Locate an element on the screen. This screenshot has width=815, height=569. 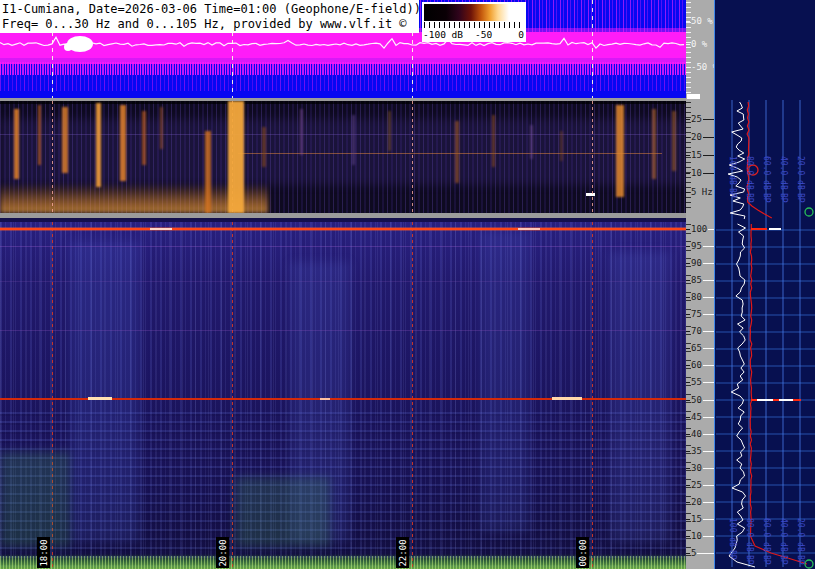
freq-scale2-label: 100 is located at coordinates (700, 230).